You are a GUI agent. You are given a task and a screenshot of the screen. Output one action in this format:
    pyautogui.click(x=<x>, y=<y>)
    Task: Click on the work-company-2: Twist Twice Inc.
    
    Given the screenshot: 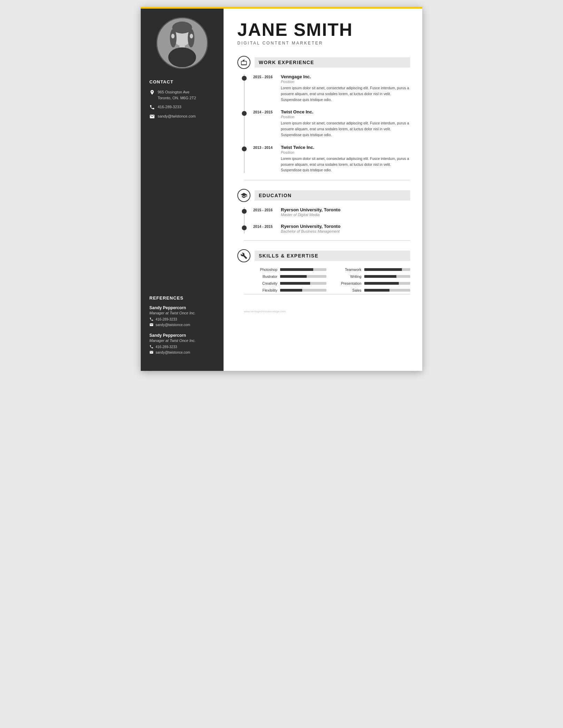 What is the action you would take?
    pyautogui.click(x=346, y=148)
    